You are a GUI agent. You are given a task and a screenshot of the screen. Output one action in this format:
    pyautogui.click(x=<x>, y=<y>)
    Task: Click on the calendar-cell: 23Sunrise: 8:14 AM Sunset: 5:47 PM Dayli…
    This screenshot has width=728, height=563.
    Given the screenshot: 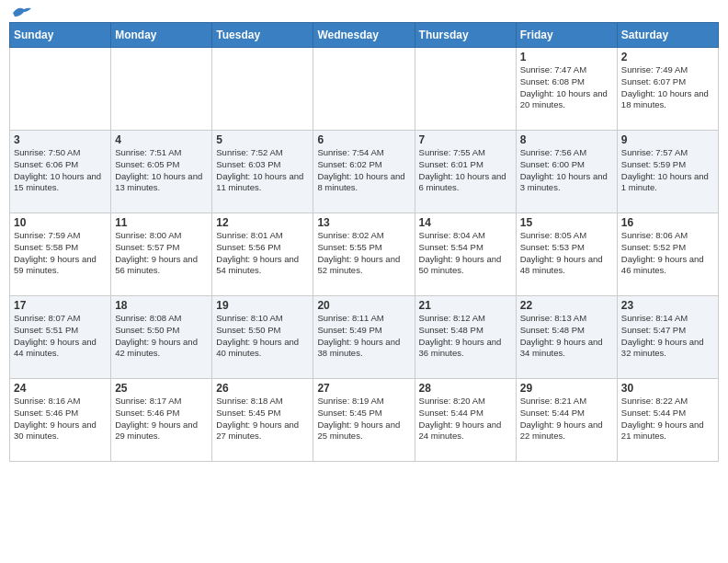 What is the action you would take?
    pyautogui.click(x=667, y=338)
    